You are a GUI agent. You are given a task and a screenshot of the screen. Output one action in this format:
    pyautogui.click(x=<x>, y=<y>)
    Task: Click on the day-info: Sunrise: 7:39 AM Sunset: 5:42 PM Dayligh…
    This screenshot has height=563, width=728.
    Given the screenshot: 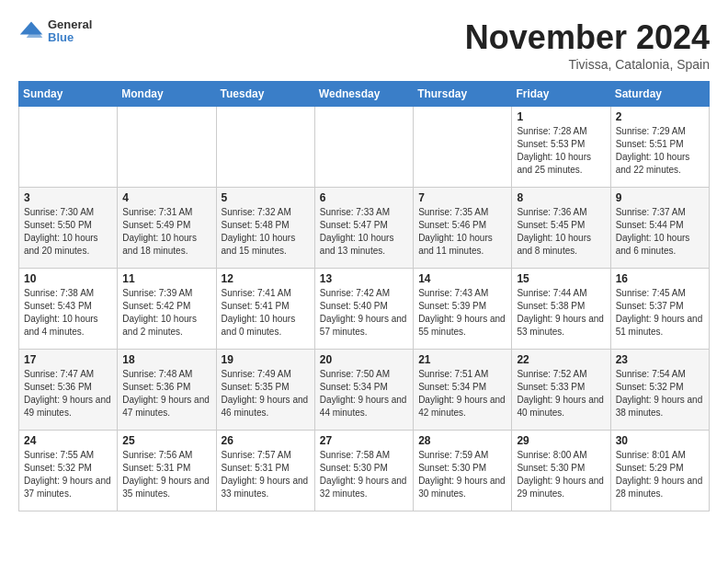 What is the action you would take?
    pyautogui.click(x=166, y=313)
    